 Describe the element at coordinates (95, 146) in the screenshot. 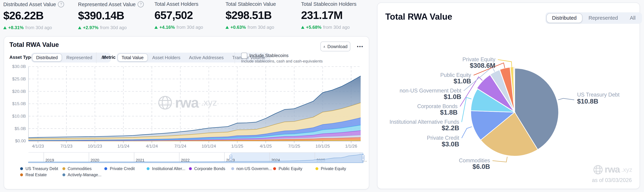

I see `svg-text: 10/1/23` at that location.